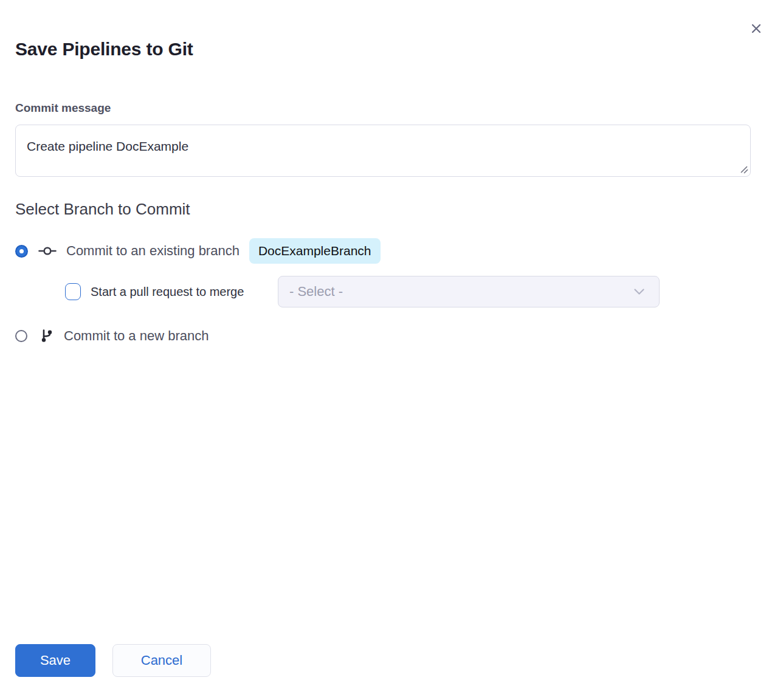  What do you see at coordinates (112, 336) in the screenshot?
I see `new-branch-row: Commit to a new branch` at bounding box center [112, 336].